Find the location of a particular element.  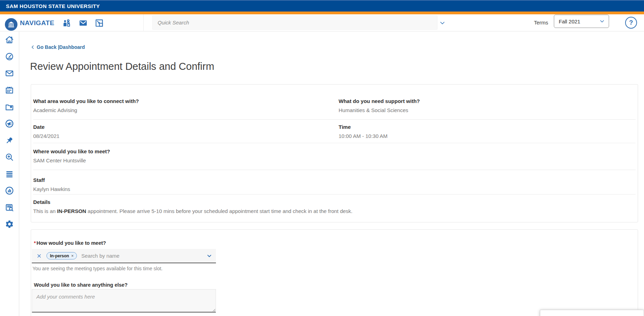

help-glyph: ? is located at coordinates (631, 23).